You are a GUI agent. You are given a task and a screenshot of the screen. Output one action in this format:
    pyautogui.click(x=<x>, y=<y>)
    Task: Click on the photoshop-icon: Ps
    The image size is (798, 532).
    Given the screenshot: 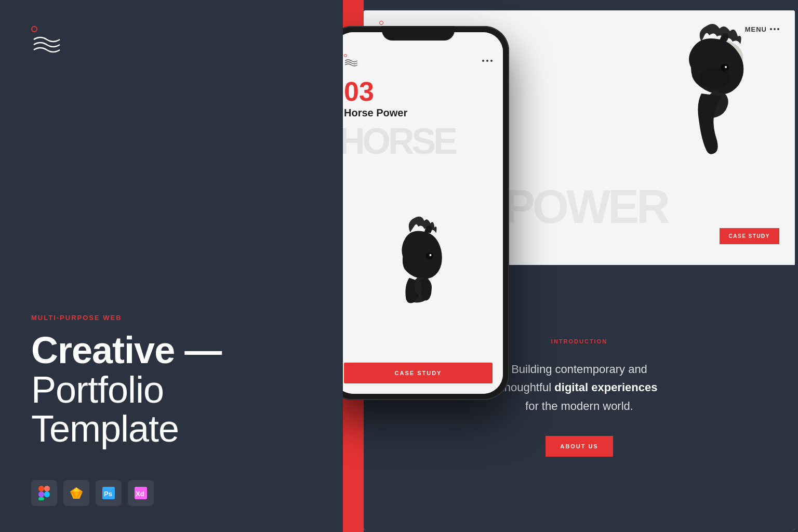 What is the action you would take?
    pyautogui.click(x=109, y=493)
    